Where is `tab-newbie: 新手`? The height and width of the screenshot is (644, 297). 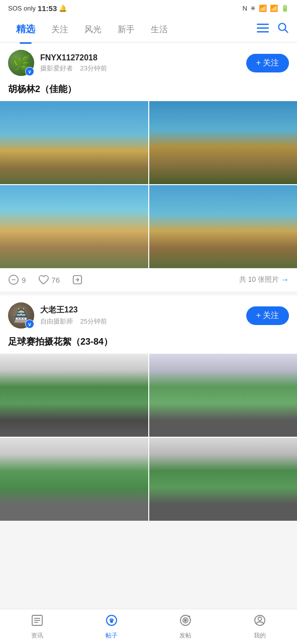
tab-newbie: 新手 is located at coordinates (126, 29).